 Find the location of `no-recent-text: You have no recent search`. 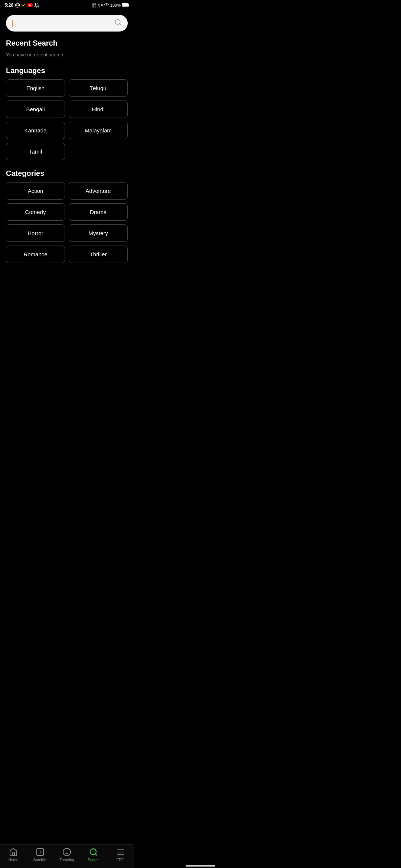

no-recent-text: You have no recent search is located at coordinates (67, 55).